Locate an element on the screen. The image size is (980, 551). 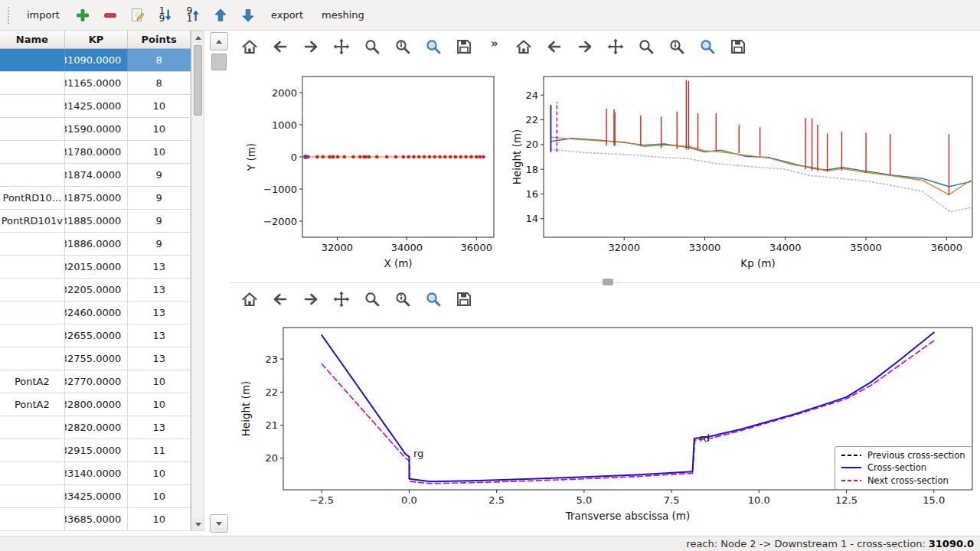
move-down-button is located at coordinates (248, 15).